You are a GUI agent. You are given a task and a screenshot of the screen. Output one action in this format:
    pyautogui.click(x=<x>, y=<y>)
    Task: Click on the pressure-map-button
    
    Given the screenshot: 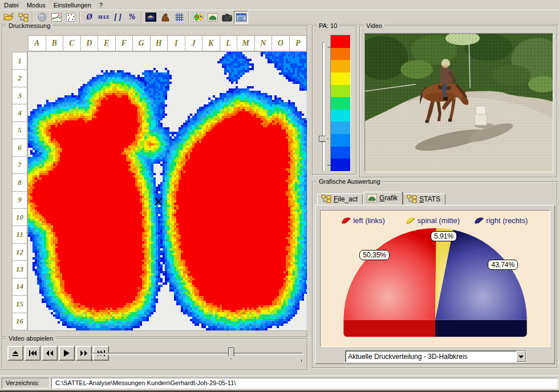 What is the action you would take?
    pyautogui.click(x=199, y=17)
    